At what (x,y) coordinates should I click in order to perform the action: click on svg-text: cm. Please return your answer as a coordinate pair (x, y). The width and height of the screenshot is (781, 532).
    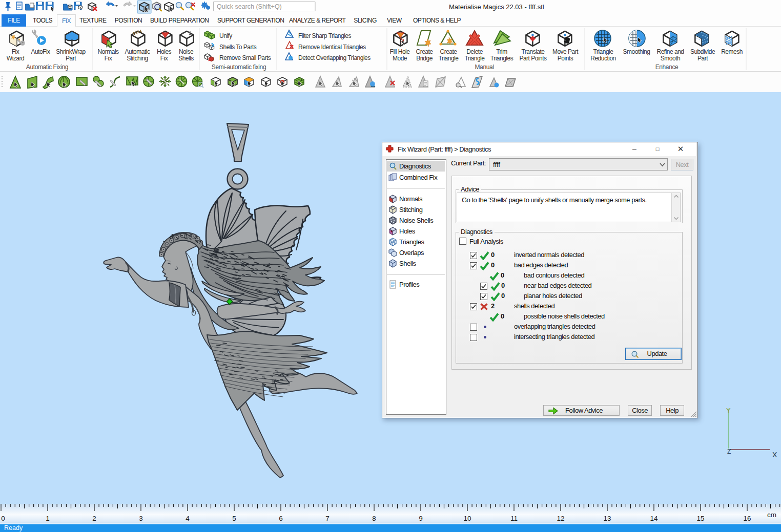
    Looking at the image, I should click on (772, 515).